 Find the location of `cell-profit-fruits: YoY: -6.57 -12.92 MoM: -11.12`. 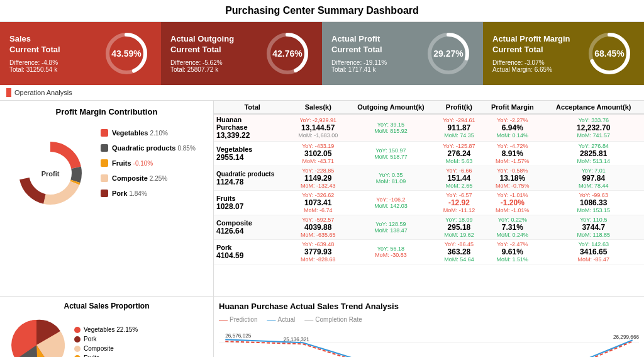

cell-profit-fruits: YoY: -6.57 -12.92 MoM: -11.12 is located at coordinates (459, 203).